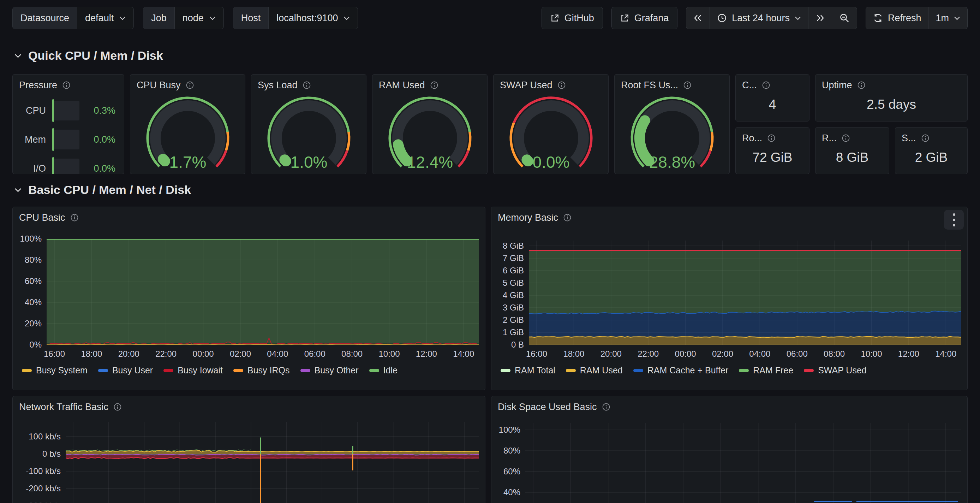 This screenshot has height=503, width=980. I want to click on panel-title: S..., so click(909, 139).